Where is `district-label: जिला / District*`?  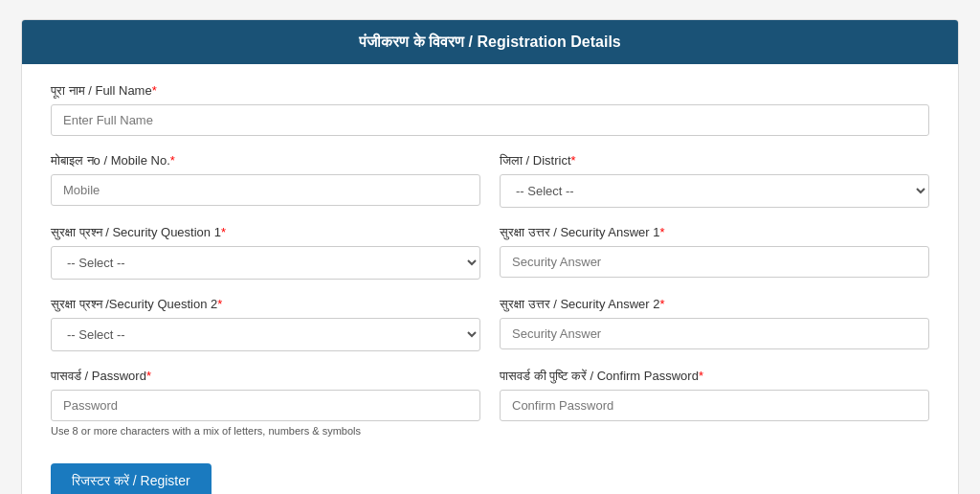 district-label: जिला / District* is located at coordinates (714, 161).